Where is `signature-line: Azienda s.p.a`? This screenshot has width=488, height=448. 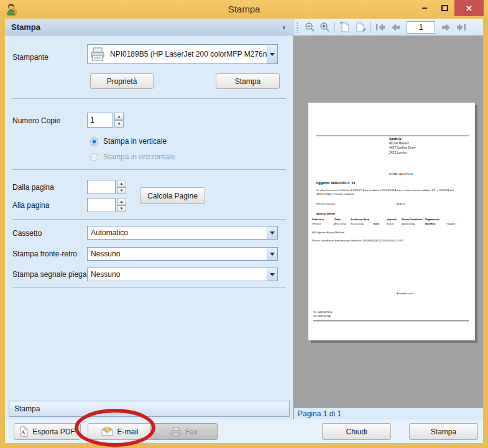 signature-line: Azienda s.p.a is located at coordinates (405, 294).